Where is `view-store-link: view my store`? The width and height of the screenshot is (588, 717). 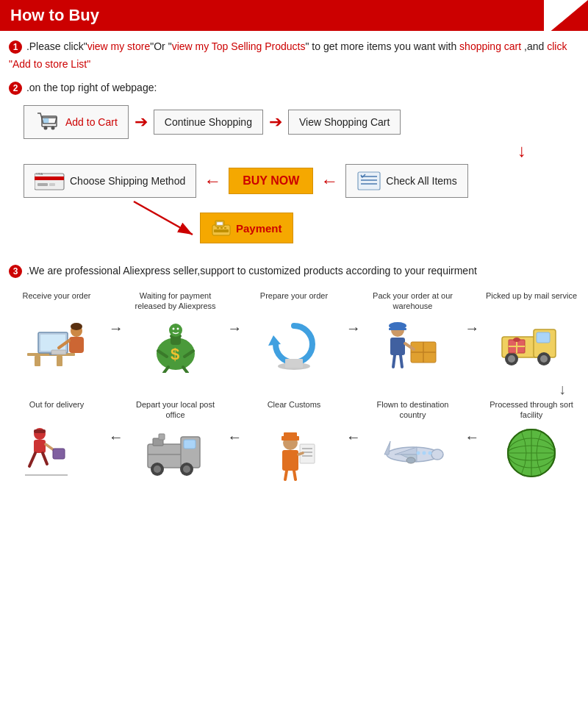 view-store-link: view my store is located at coordinates (119, 46).